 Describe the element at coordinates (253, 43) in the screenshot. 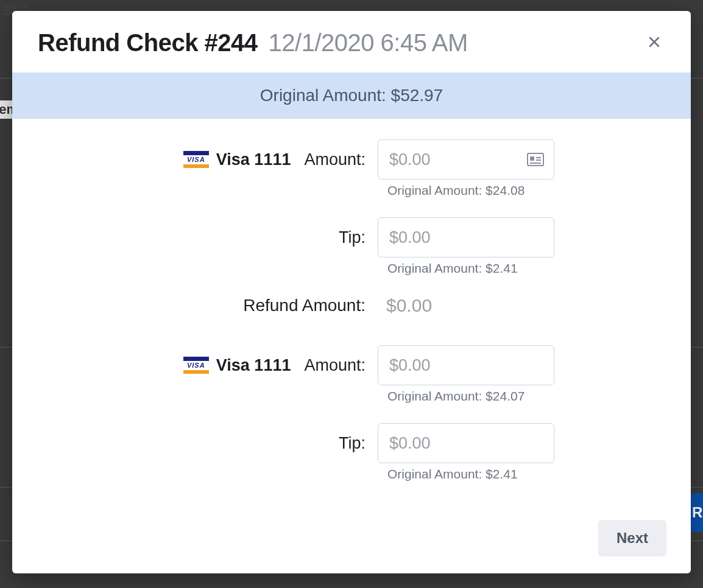

I see `modal-title-group: Refund Check #244 12/1/2020 6:45 AM` at that location.